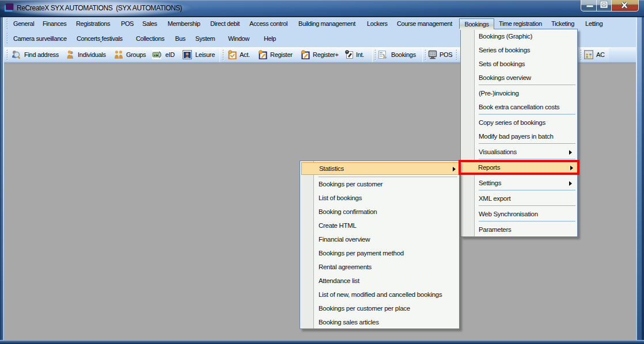 The image size is (644, 344). I want to click on svg-text: 1,, so click(385, 56).